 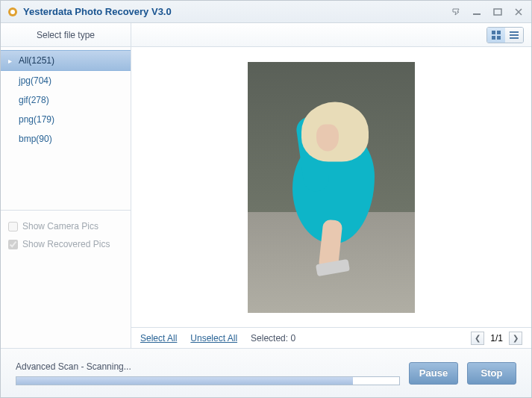 I want to click on pager: ❮ 1/1 ❯, so click(x=497, y=338).